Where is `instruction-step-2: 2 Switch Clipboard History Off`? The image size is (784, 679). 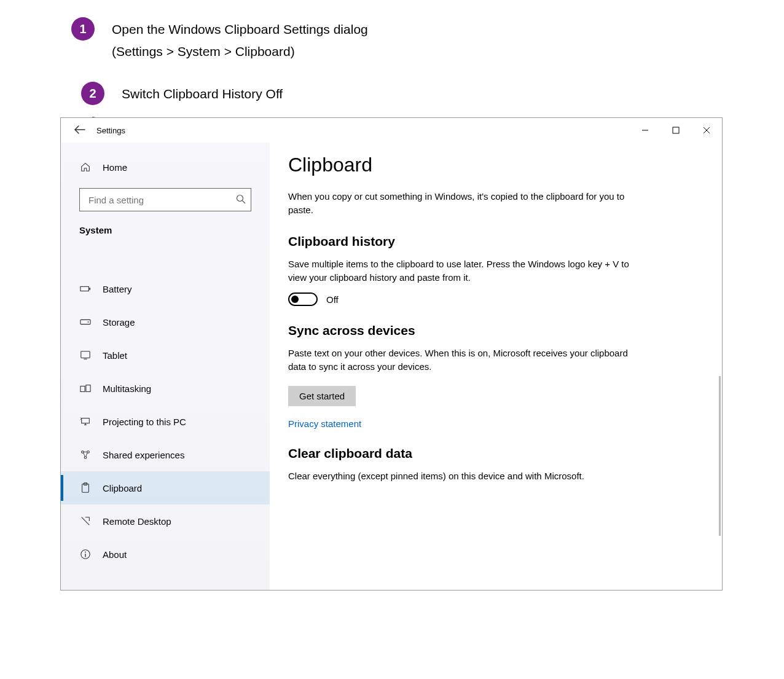
instruction-step-2: 2 Switch Clipboard History Off is located at coordinates (420, 93).